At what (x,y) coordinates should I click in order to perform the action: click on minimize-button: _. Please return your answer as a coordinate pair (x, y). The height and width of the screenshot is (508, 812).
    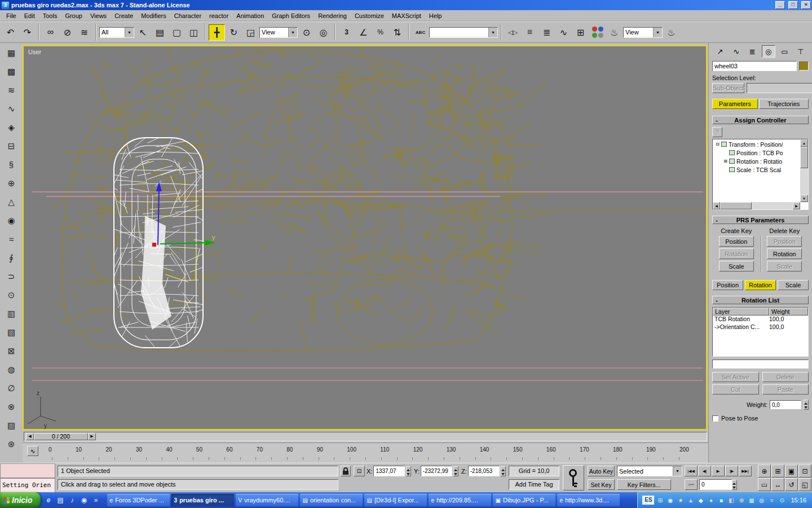
    Looking at the image, I should click on (780, 5).